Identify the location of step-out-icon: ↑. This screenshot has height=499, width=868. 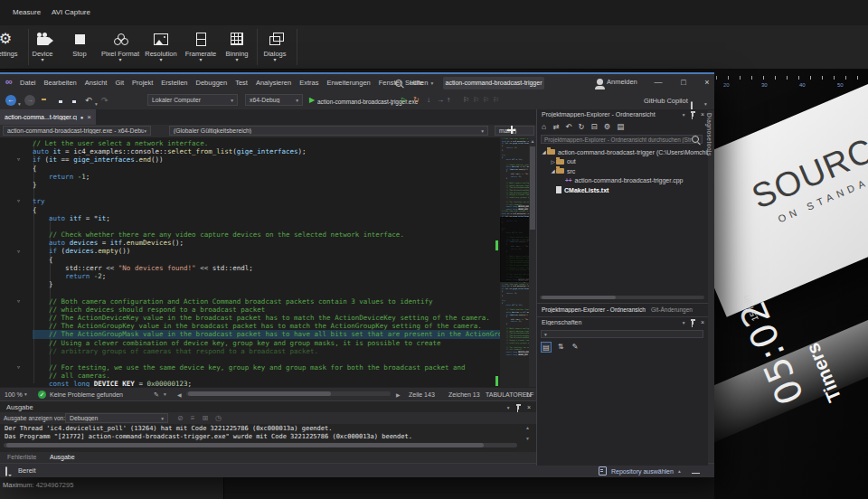
(448, 100).